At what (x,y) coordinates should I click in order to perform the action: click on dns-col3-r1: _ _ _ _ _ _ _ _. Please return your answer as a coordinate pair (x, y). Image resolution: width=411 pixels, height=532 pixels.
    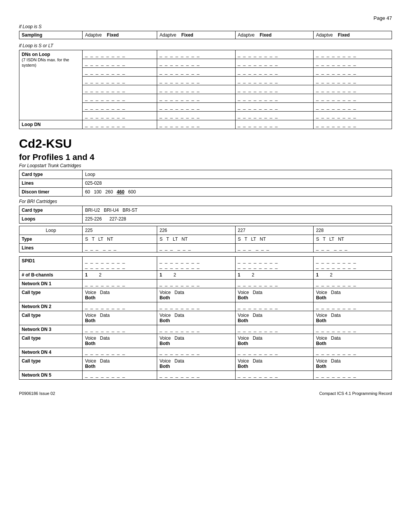
    Looking at the image, I should click on (274, 55).